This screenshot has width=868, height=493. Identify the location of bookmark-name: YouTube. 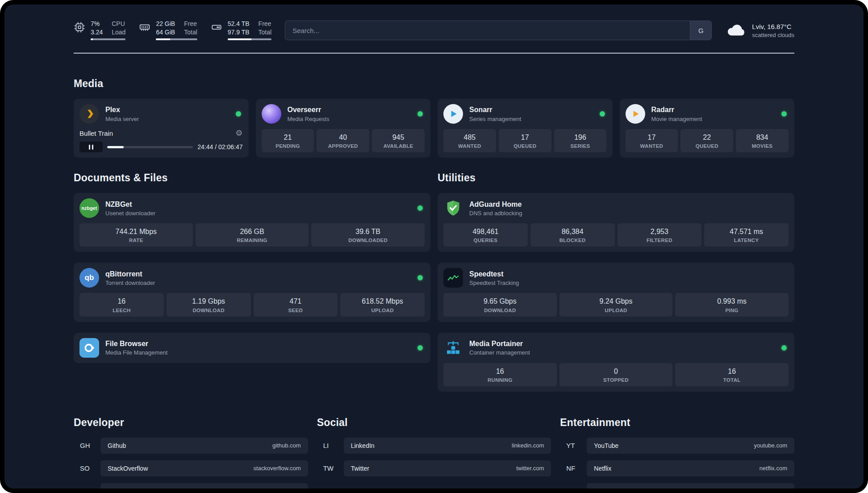
(606, 446).